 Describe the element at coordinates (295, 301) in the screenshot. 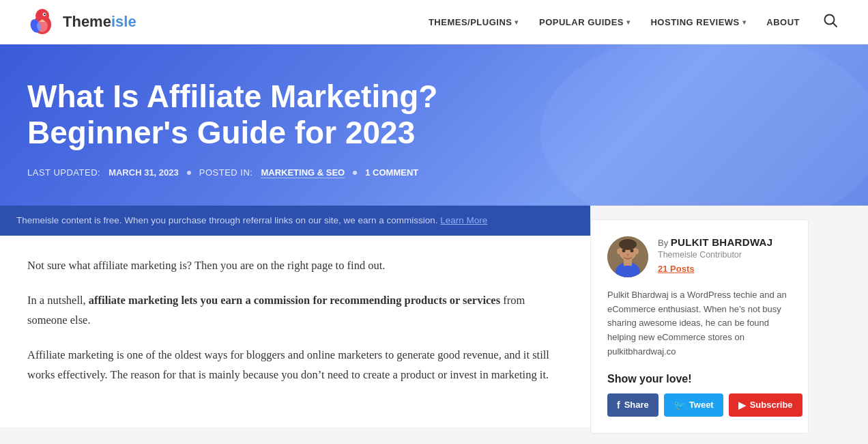

I see `para2-bold: affiliate marketing lets you earn a comm…` at that location.